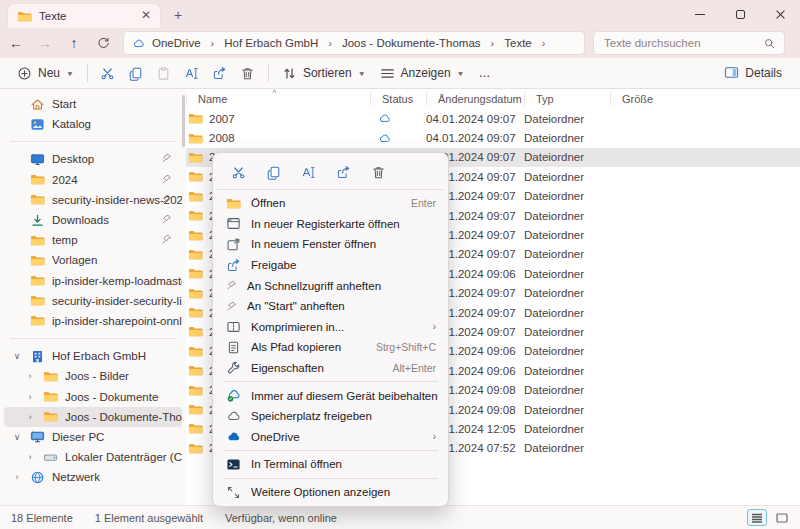 The image size is (800, 529). What do you see at coordinates (330, 464) in the screenshot?
I see `menu-item-in-terminal-öffnen: In Terminal öffnen` at bounding box center [330, 464].